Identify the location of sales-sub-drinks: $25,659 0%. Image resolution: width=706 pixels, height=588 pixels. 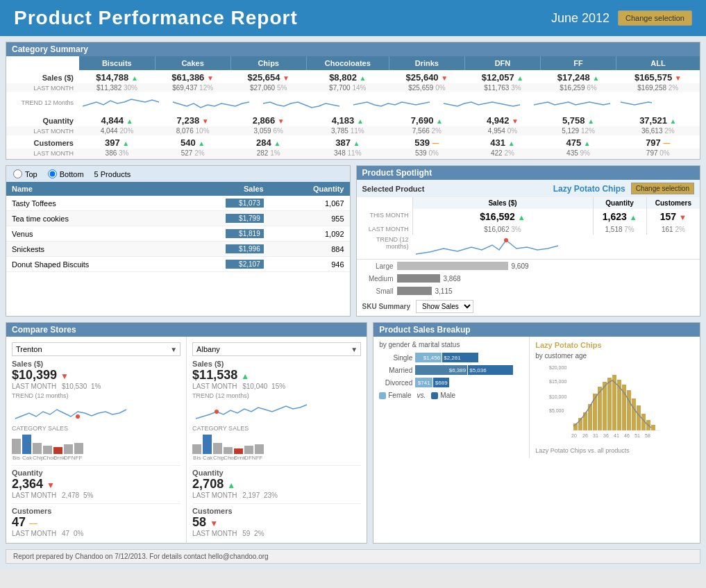
(426, 87).